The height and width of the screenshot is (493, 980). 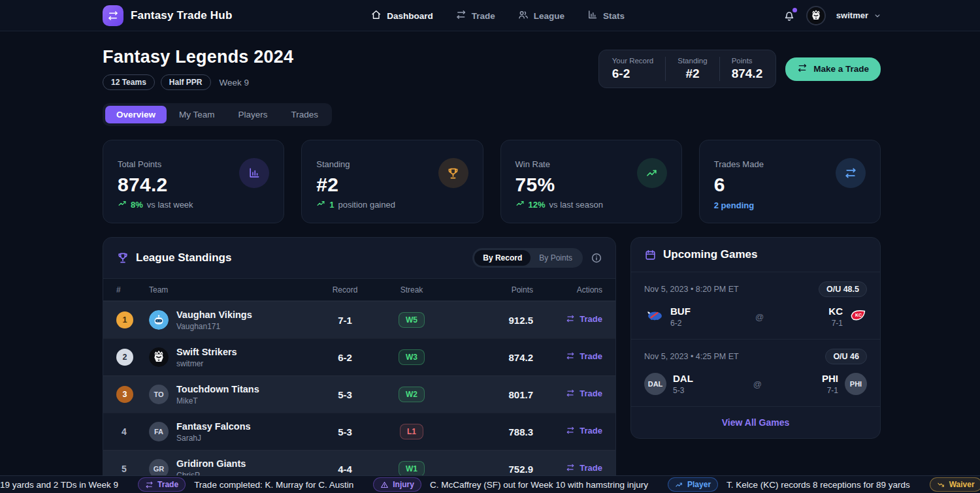 I want to click on chevron-down-icon, so click(x=877, y=16).